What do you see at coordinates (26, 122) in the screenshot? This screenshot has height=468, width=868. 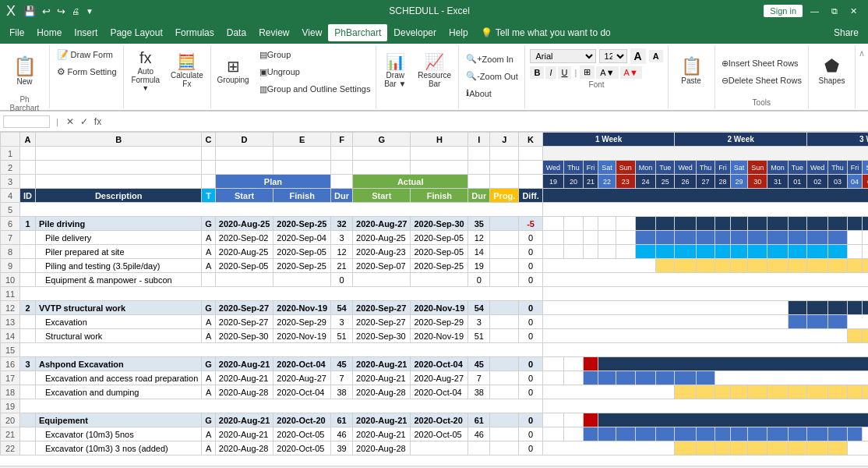 I see `cell-reference-box` at bounding box center [26, 122].